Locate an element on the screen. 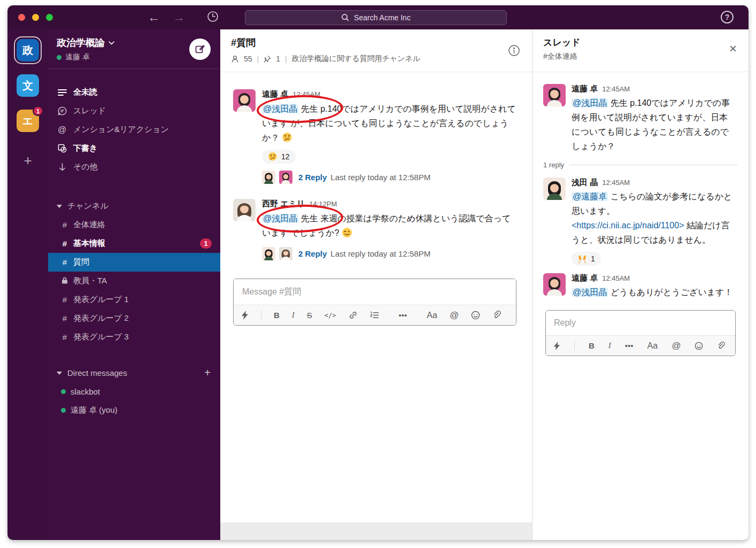 The width and height of the screenshot is (756, 548). channels-section-header: チャンネル is located at coordinates (134, 206).